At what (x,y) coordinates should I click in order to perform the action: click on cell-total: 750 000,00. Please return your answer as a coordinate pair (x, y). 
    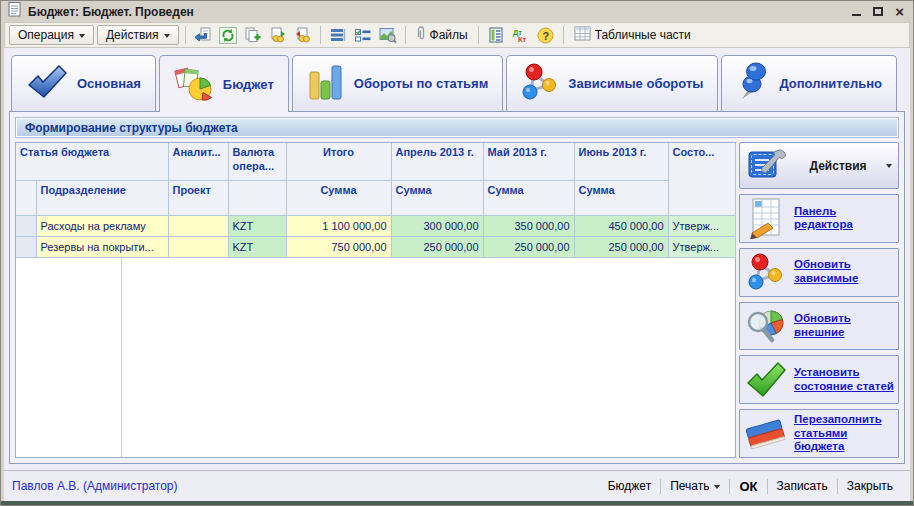
    Looking at the image, I should click on (338, 246).